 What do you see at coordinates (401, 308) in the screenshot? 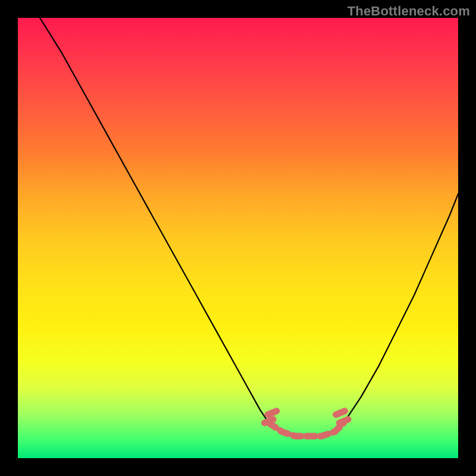
I see `series-bottleneck-right-ascent` at bounding box center [401, 308].